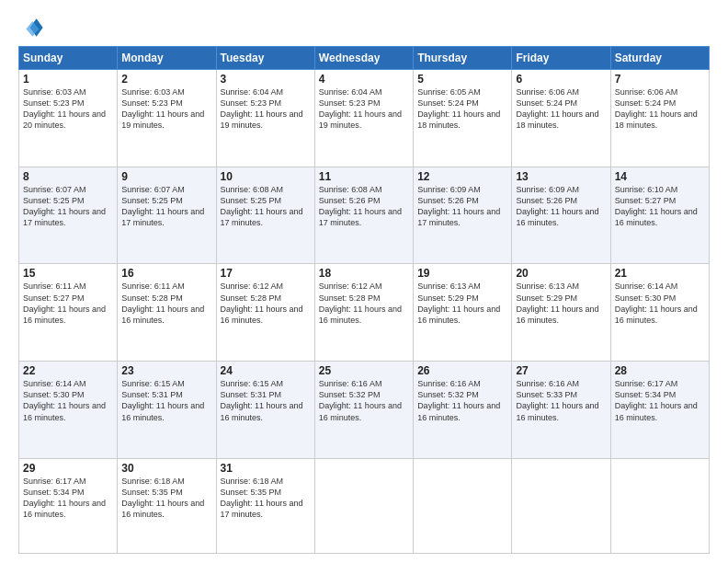  Describe the element at coordinates (262, 498) in the screenshot. I see `day-info: Sunrise: 6:18 AMSunset: 5:35 PMDaylight:…` at that location.